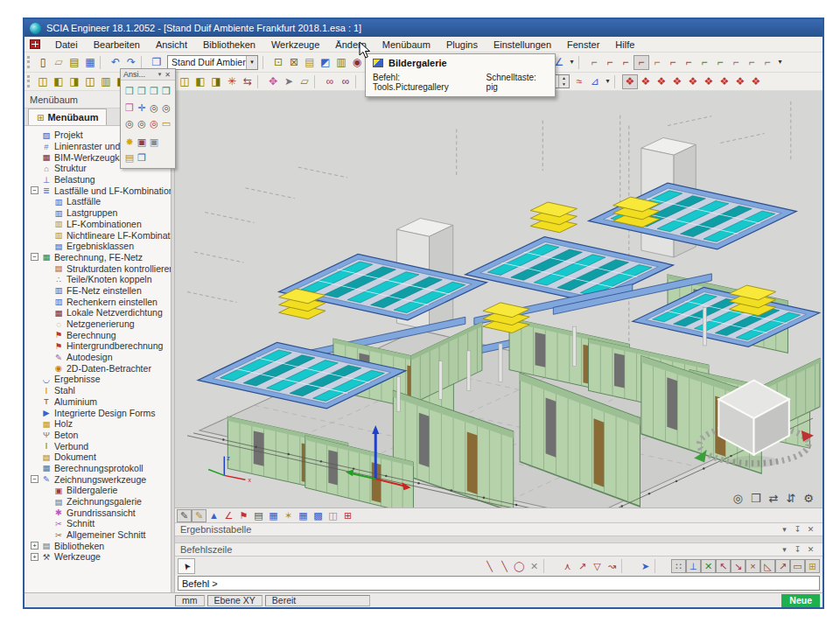 The height and width of the screenshot is (630, 840). I want to click on filter-supports-icon: ◫, so click(90, 82).